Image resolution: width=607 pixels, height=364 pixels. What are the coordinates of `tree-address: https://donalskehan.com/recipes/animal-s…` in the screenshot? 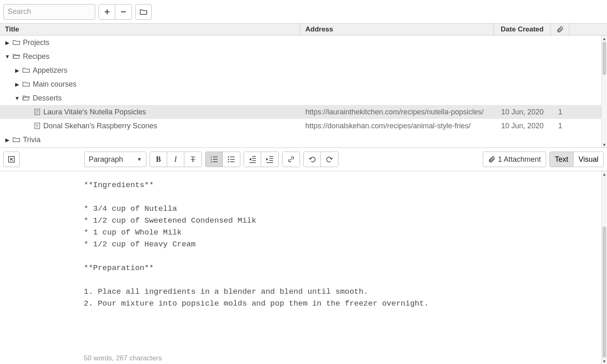 It's located at (397, 126).